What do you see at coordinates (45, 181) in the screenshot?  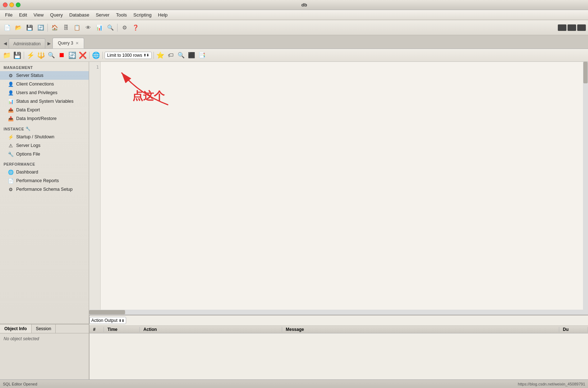 I see `sidebar-item-performance-reports: 📄 Performance Reports` at bounding box center [45, 181].